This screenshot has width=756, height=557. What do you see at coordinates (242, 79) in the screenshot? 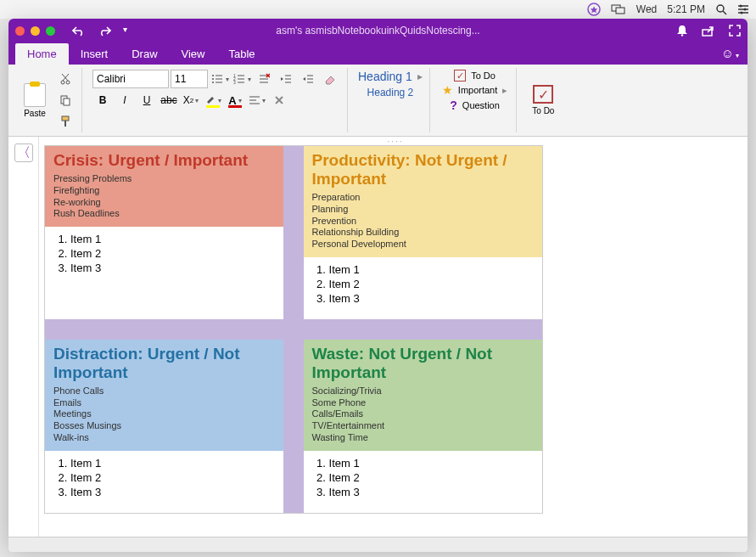
I see `numbering-button: 123▾` at bounding box center [242, 79].